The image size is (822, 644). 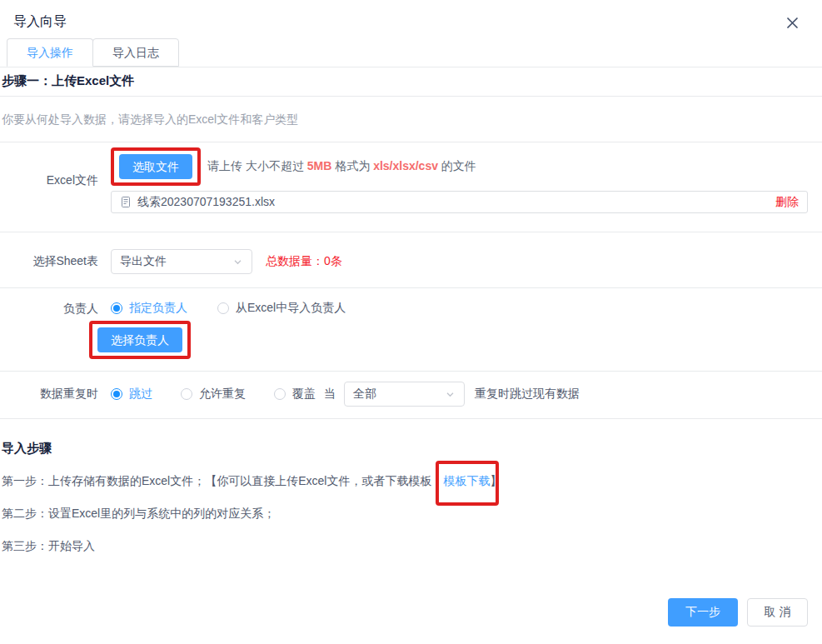 What do you see at coordinates (703, 612) in the screenshot?
I see `next-step-button: 下一步` at bounding box center [703, 612].